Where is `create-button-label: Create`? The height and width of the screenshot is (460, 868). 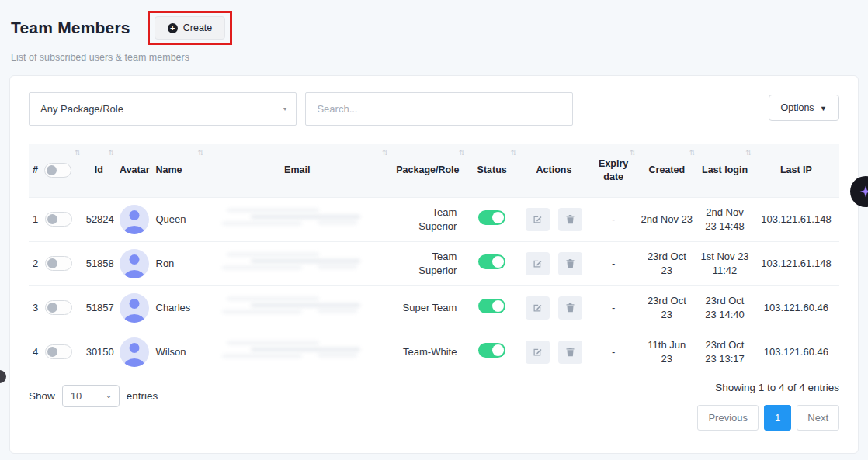
create-button-label: Create is located at coordinates (198, 28).